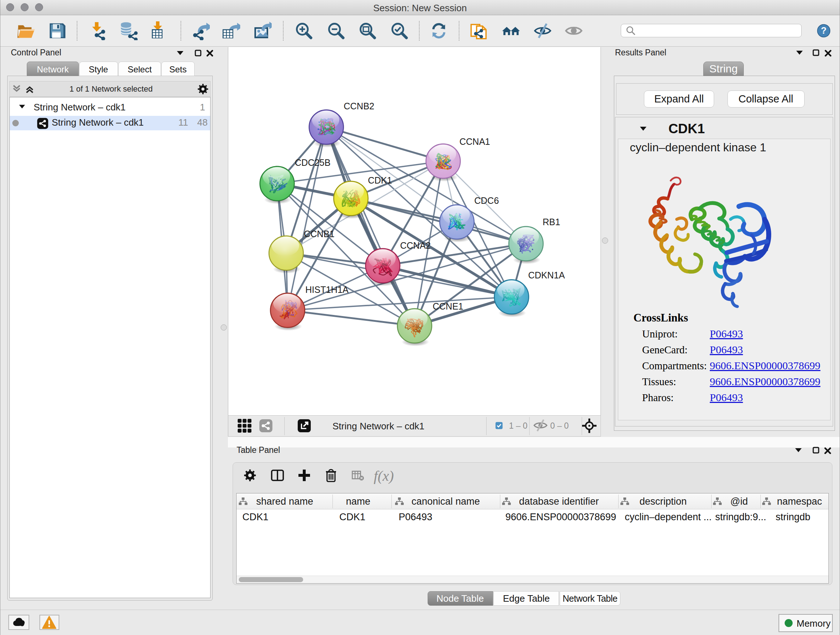 The image size is (840, 635). I want to click on svg-text: RB1, so click(551, 222).